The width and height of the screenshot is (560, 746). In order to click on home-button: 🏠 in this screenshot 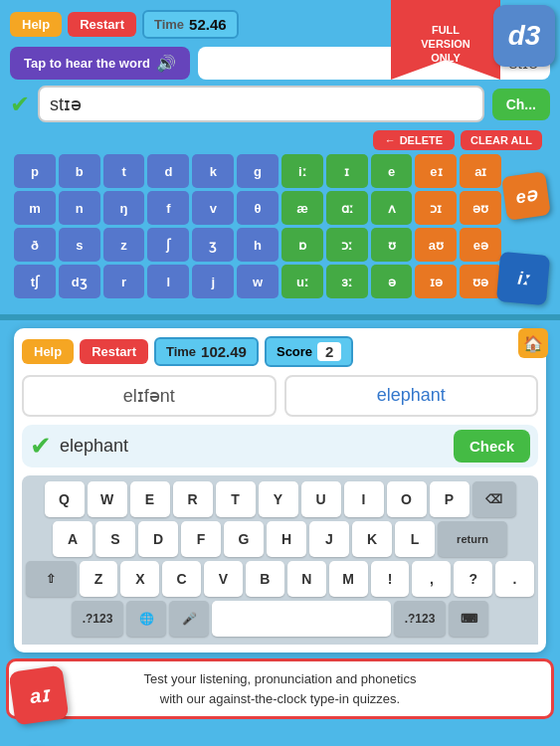, I will do `click(533, 343)`.